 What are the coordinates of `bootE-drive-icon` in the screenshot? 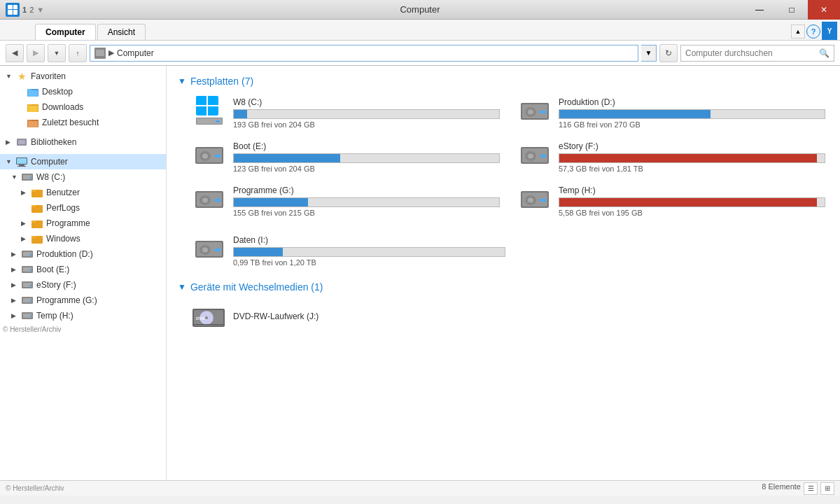 It's located at (27, 270).